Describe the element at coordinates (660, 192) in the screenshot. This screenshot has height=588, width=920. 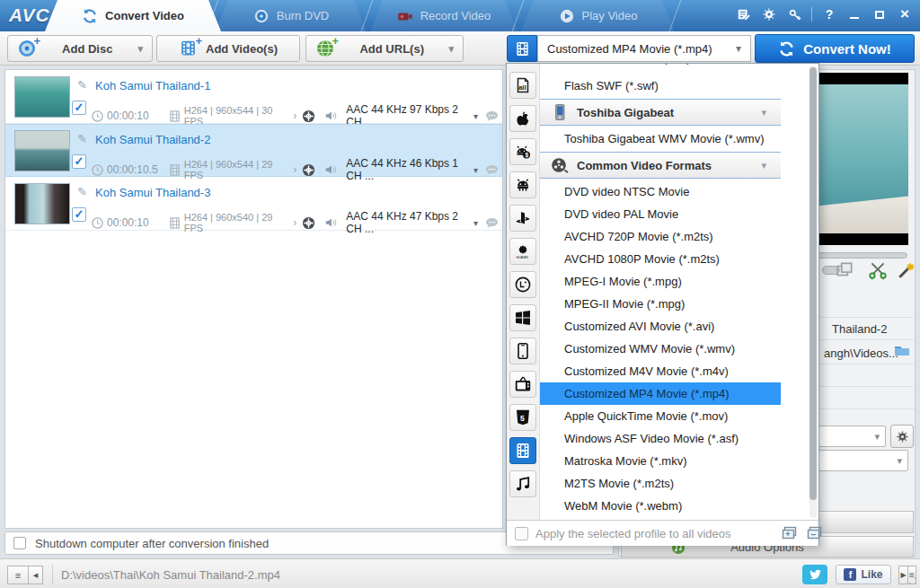
I see `profile-menu-item: DVD video NTSC Movie` at that location.